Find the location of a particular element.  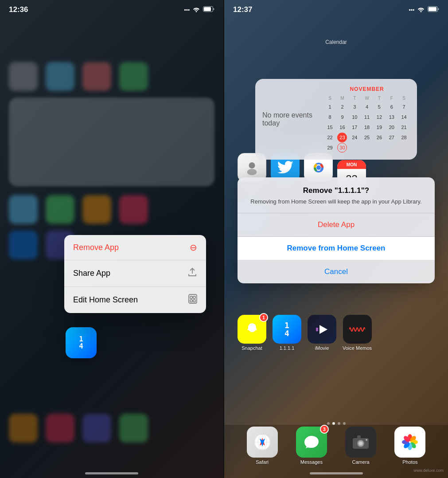

remove-from-home-screen-button: Remove from Home Screen is located at coordinates (336, 248).